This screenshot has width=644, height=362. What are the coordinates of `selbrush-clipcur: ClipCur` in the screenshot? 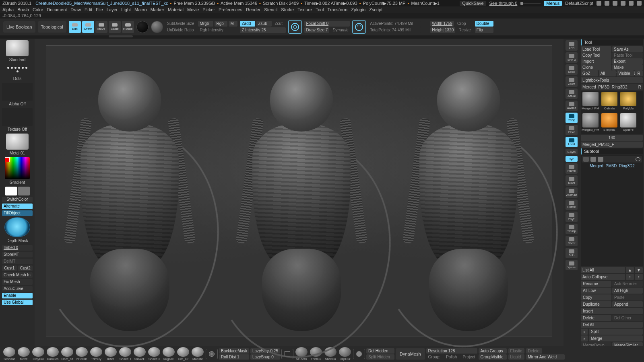 It's located at (345, 354).